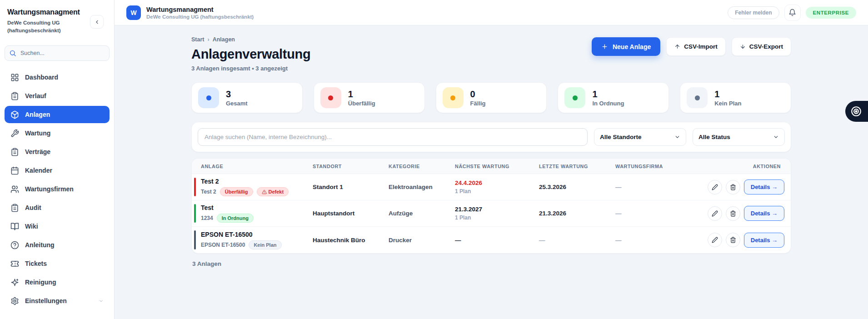 This screenshot has height=319, width=868. Describe the element at coordinates (257, 166) in the screenshot. I see `column-header-anlage: Anlage` at that location.